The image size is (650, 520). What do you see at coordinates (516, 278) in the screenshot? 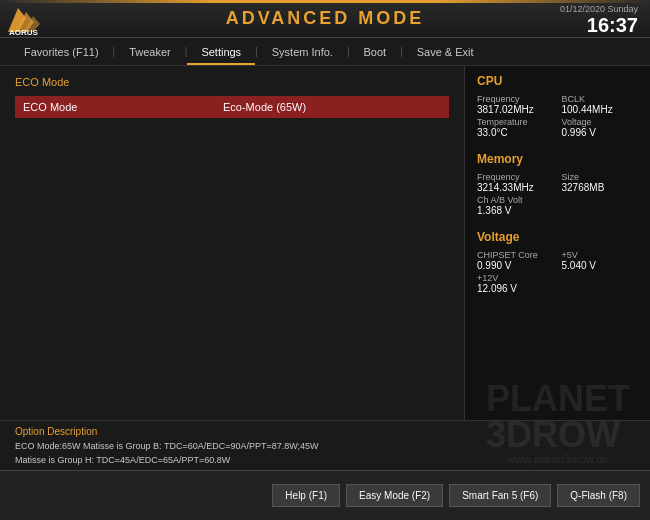
I see `plus12-label: +12V` at bounding box center [516, 278].